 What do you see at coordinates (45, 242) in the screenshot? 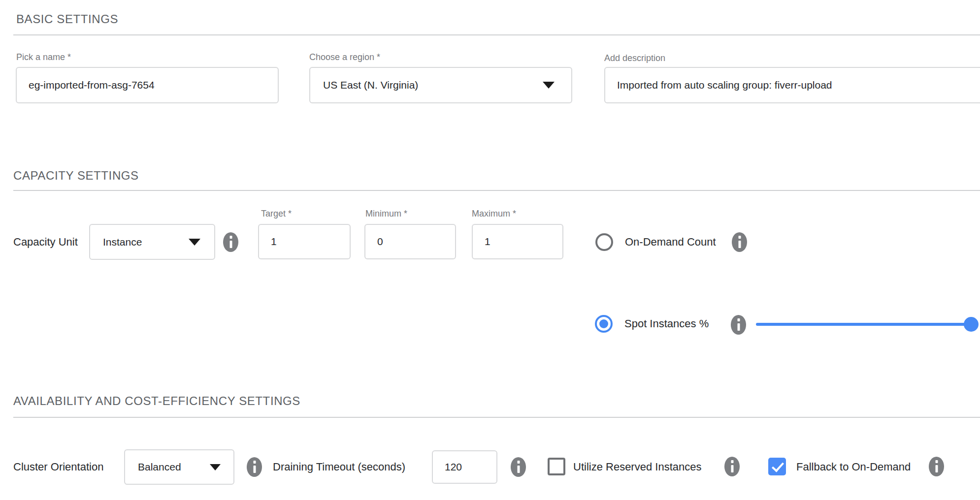
I see `capacity-unit-label: Capacity Unit` at bounding box center [45, 242].